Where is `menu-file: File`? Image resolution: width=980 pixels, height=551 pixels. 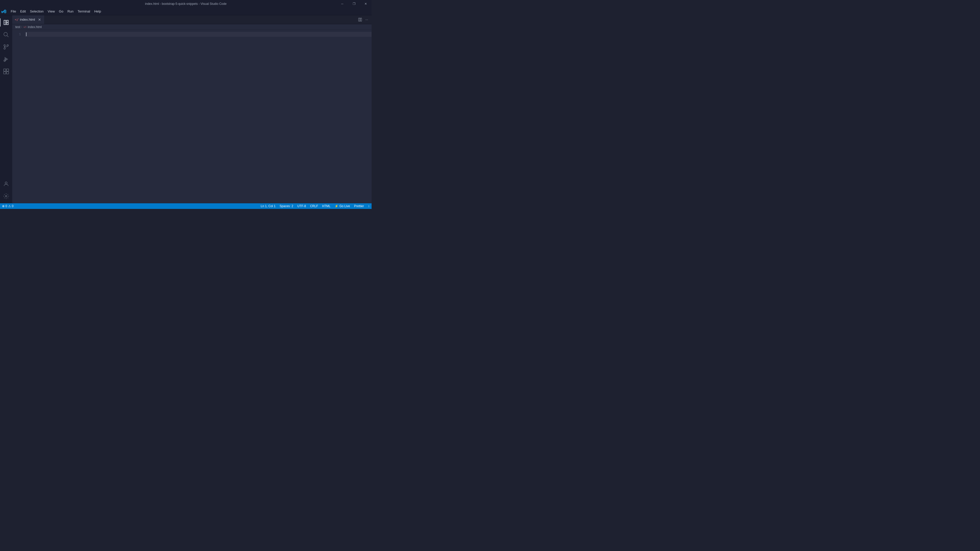
menu-file: File is located at coordinates (14, 11).